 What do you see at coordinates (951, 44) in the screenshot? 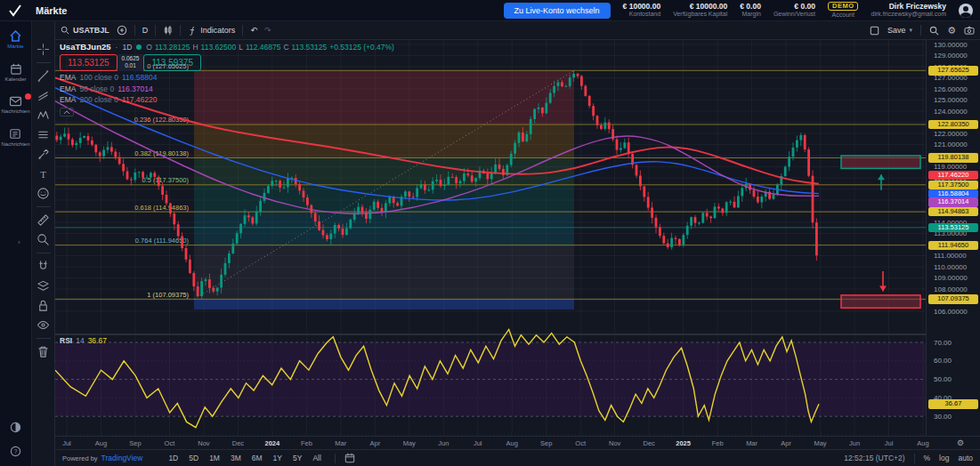
I see `price-tick-label: 130.00000` at bounding box center [951, 44].